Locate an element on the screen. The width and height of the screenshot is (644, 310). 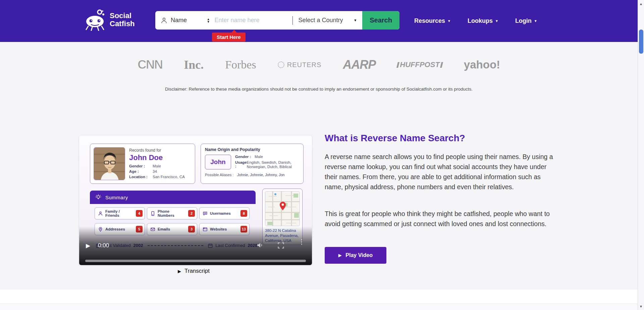
gender-label: Gender : is located at coordinates (141, 166).